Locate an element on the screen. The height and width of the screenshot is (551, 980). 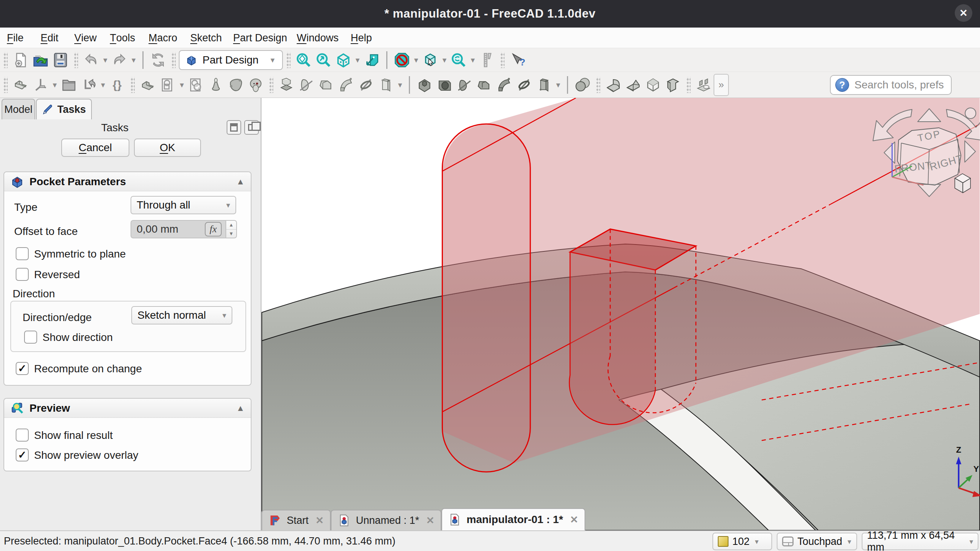
link-menu-caret: ▾ is located at coordinates (103, 85).